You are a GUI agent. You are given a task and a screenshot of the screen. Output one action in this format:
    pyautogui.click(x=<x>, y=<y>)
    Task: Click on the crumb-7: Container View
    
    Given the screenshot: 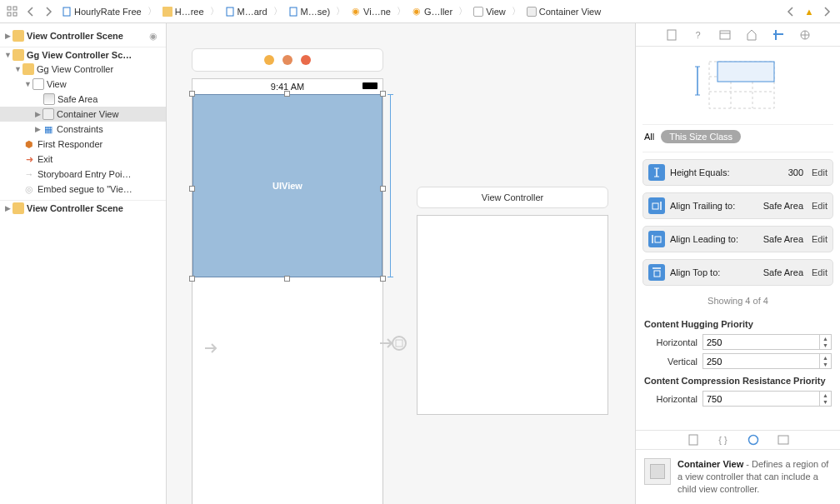 What is the action you would take?
    pyautogui.click(x=563, y=12)
    